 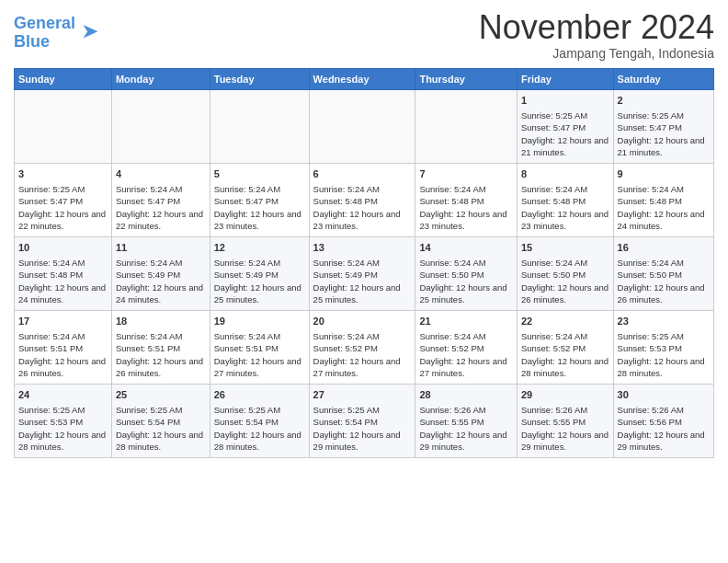 What do you see at coordinates (664, 248) in the screenshot?
I see `day-number: 16` at bounding box center [664, 248].